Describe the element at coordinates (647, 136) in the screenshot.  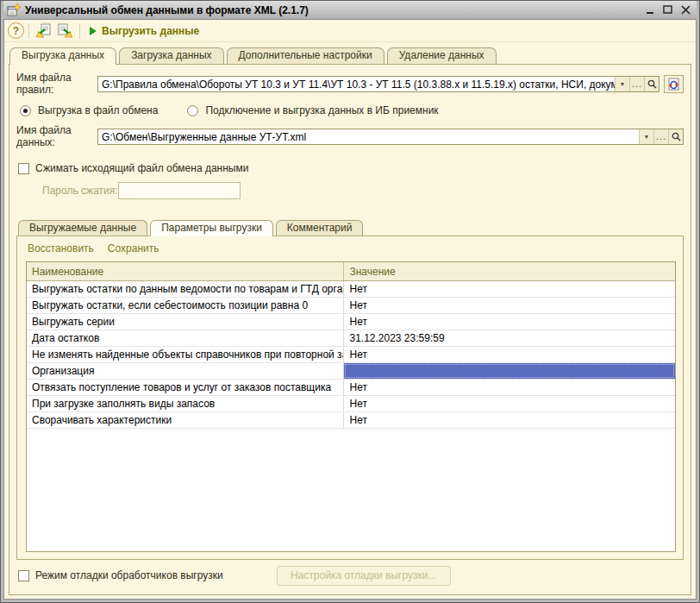
I see `data-file-dropdown-button: ▼` at that location.